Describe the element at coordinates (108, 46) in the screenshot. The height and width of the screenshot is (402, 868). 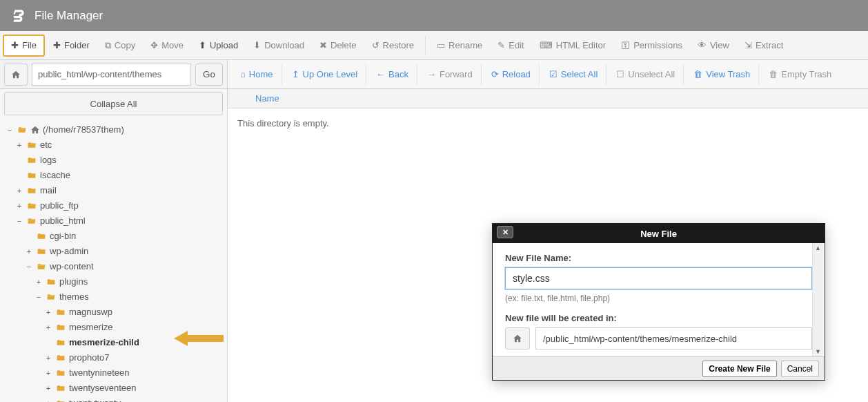
I see `copy-icon: ⧉` at that location.